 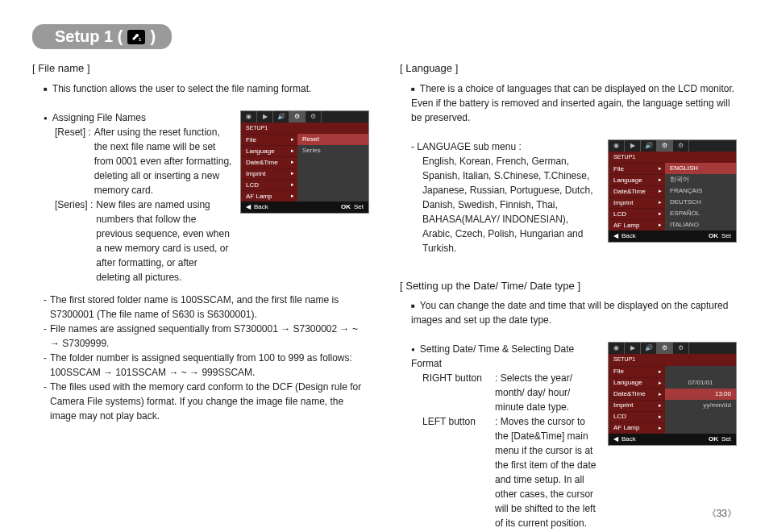 What do you see at coordinates (73, 161) in the screenshot?
I see `reset-label: [Reset] :` at bounding box center [73, 161].